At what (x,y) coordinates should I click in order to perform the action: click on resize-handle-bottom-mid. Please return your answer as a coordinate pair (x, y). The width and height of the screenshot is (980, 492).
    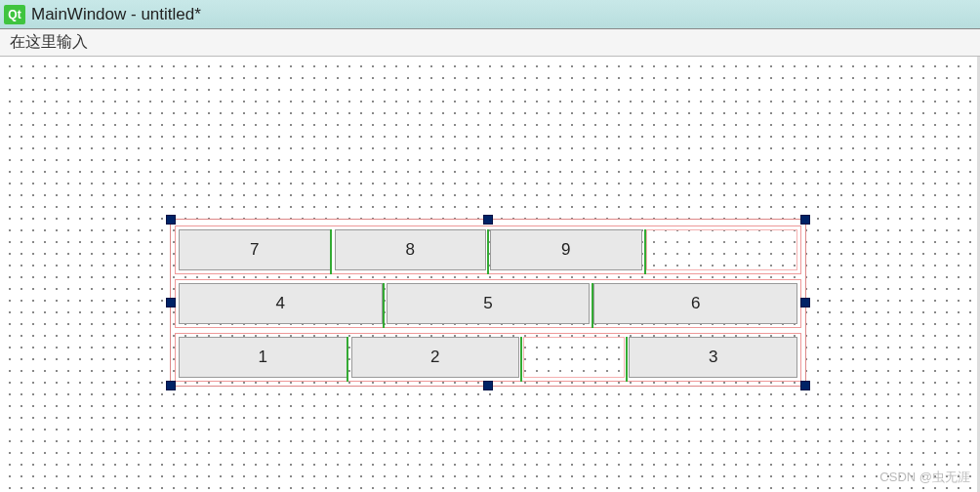
    Looking at the image, I should click on (488, 386).